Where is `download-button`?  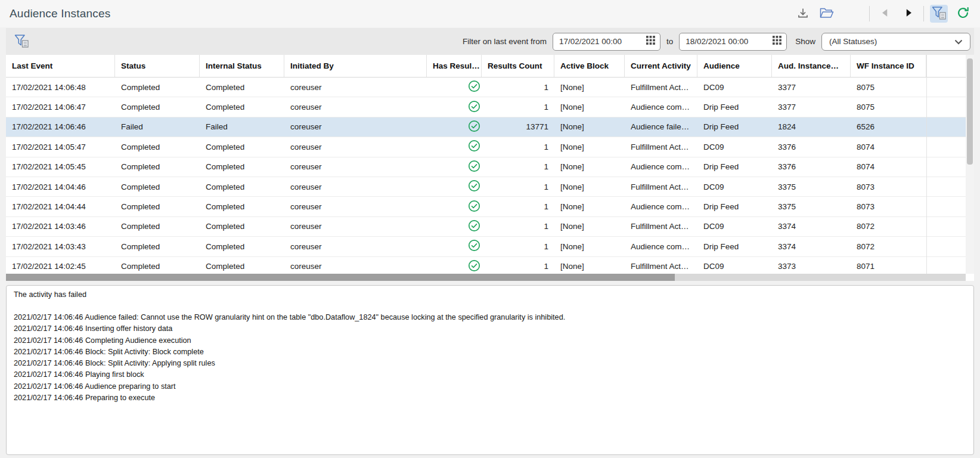 download-button is located at coordinates (803, 14).